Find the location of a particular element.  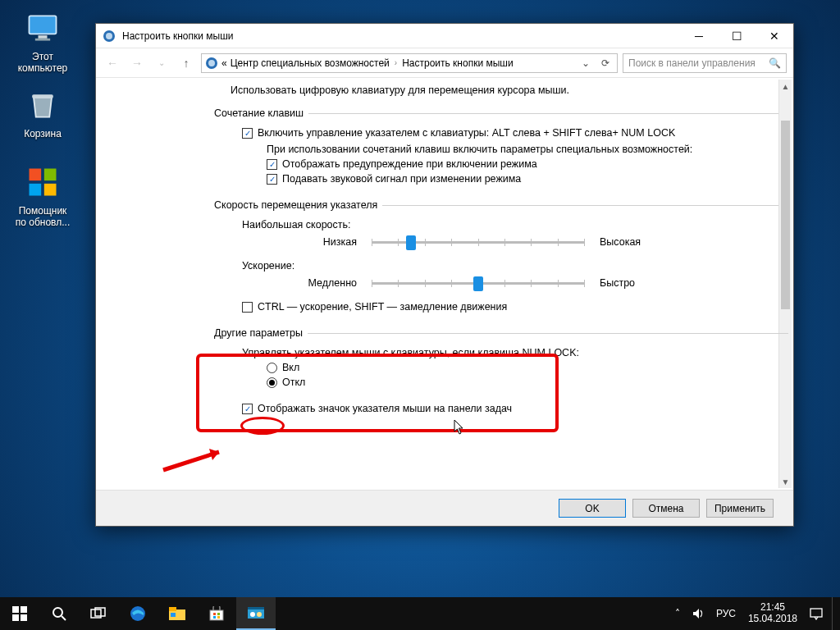

acceleration-slider is located at coordinates (478, 283).